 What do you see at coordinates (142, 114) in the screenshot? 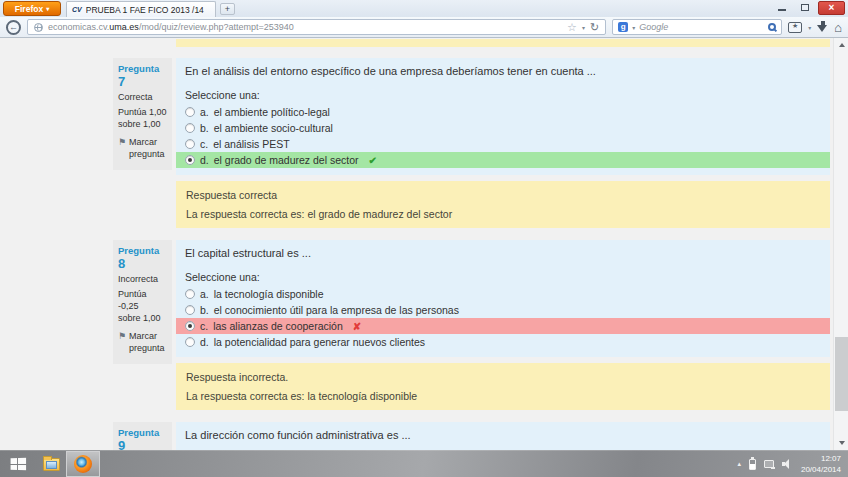
I see `question-info: Pregunta 7 Correcta Puntúa 1,00 sobre 1,…` at bounding box center [142, 114].